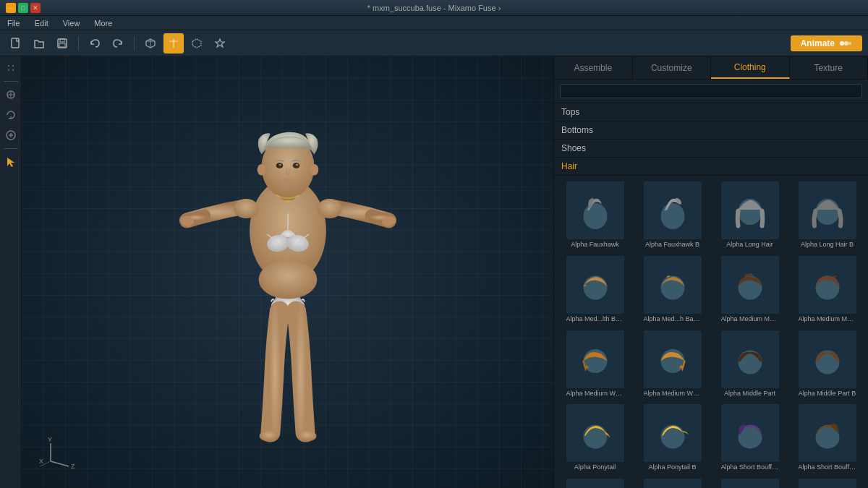 The width and height of the screenshot is (868, 488). What do you see at coordinates (174, 43) in the screenshot?
I see `cube2-button` at bounding box center [174, 43].